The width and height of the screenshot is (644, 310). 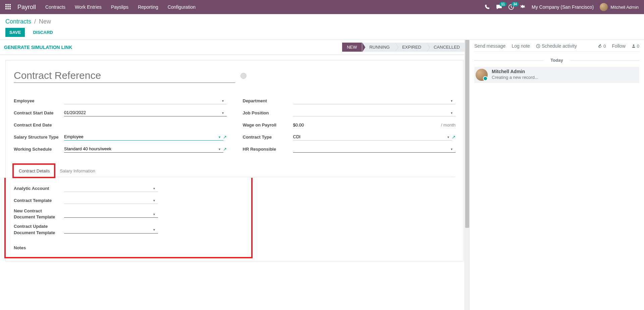 What do you see at coordinates (45, 21) in the screenshot?
I see `breadcrumb-current: New` at bounding box center [45, 21].